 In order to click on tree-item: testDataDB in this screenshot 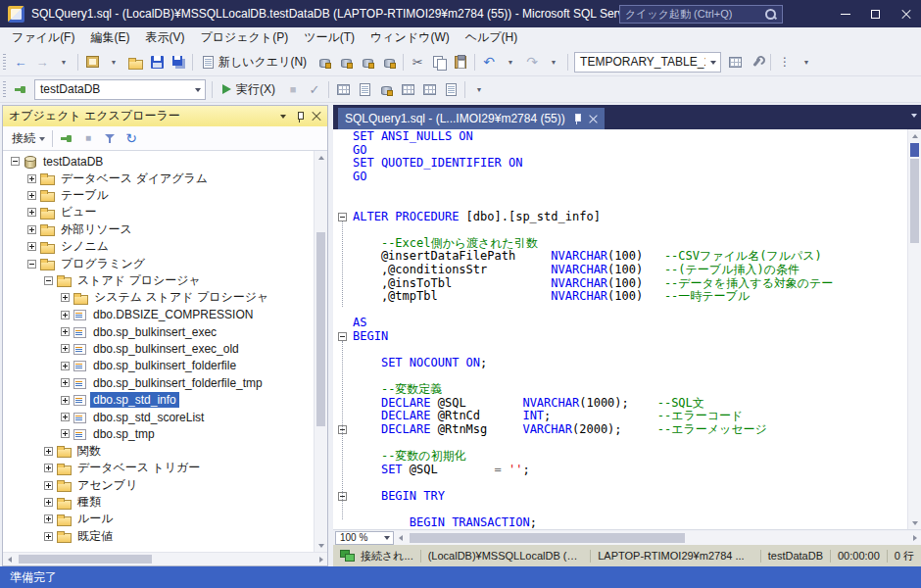, I will do `click(159, 161)`.